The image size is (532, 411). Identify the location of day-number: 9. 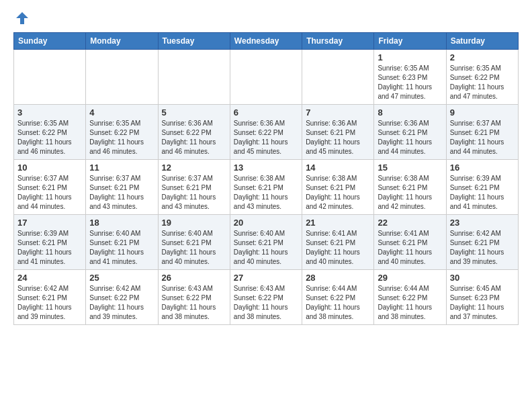
(482, 113).